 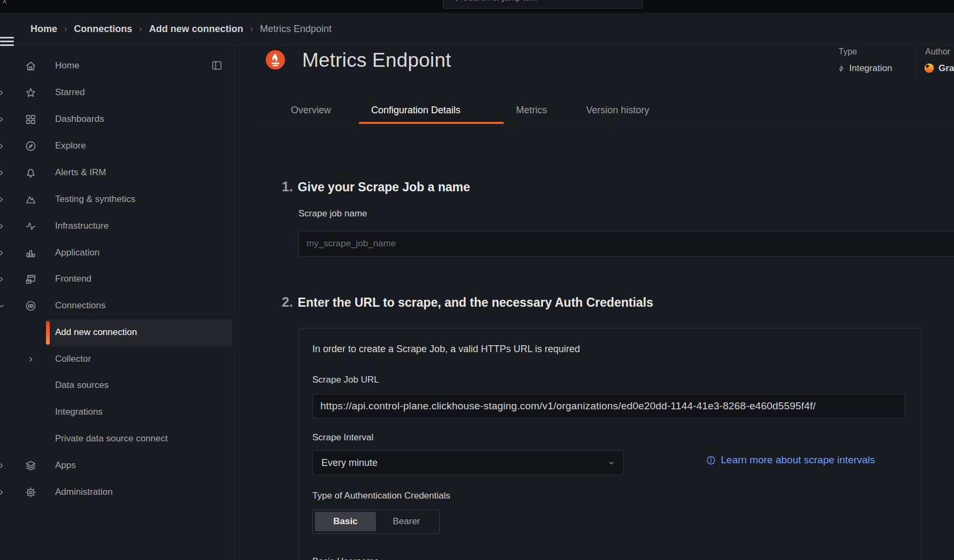 I want to click on sidebar-item-starred: Starred, so click(x=117, y=93).